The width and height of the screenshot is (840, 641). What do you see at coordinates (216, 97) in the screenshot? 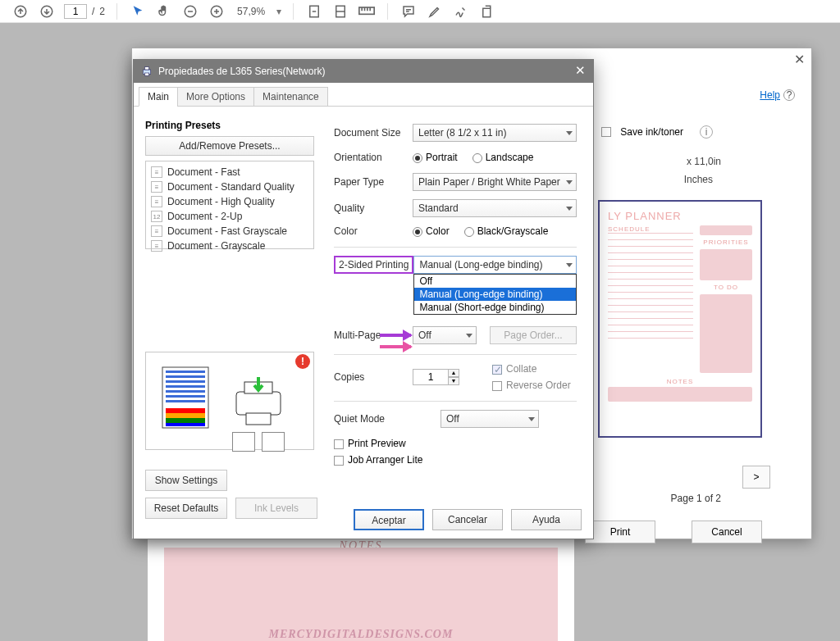
I see `tab-more-options: More Options` at bounding box center [216, 97].